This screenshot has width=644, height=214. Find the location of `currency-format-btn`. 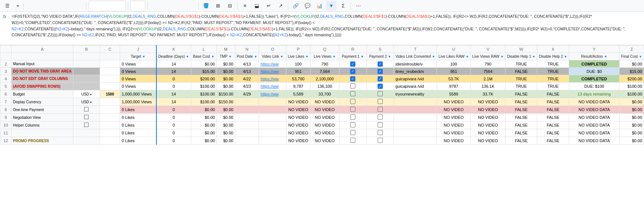

currency-format-btn is located at coordinates (31, 6).